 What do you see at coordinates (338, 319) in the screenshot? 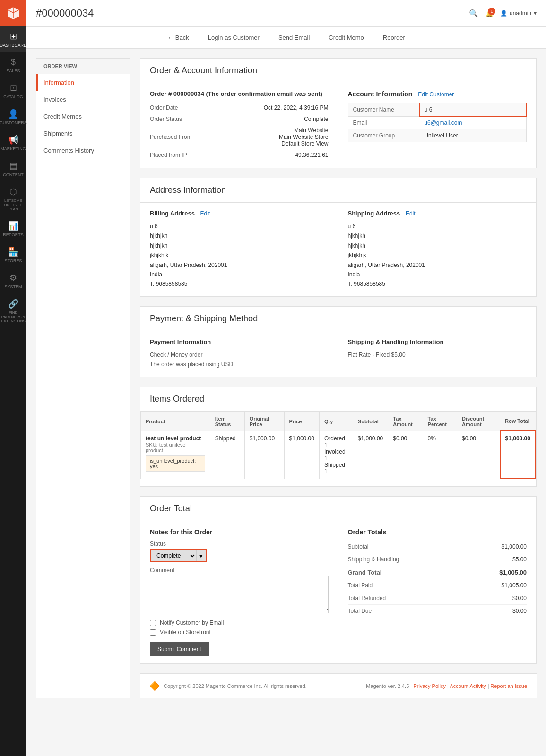
I see `payment-section-title: Payment & Shipping Method` at bounding box center [338, 319].